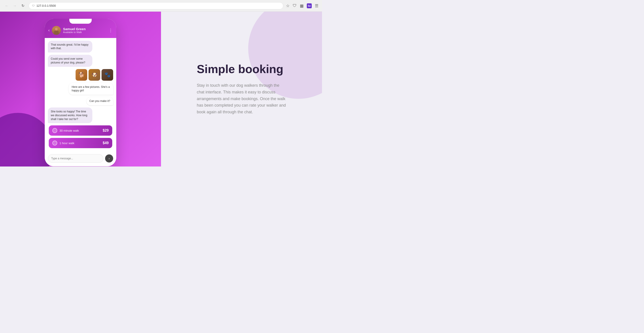 The image size is (644, 333). I want to click on booking-option-30min-left: 30 minute walk, so click(66, 130).